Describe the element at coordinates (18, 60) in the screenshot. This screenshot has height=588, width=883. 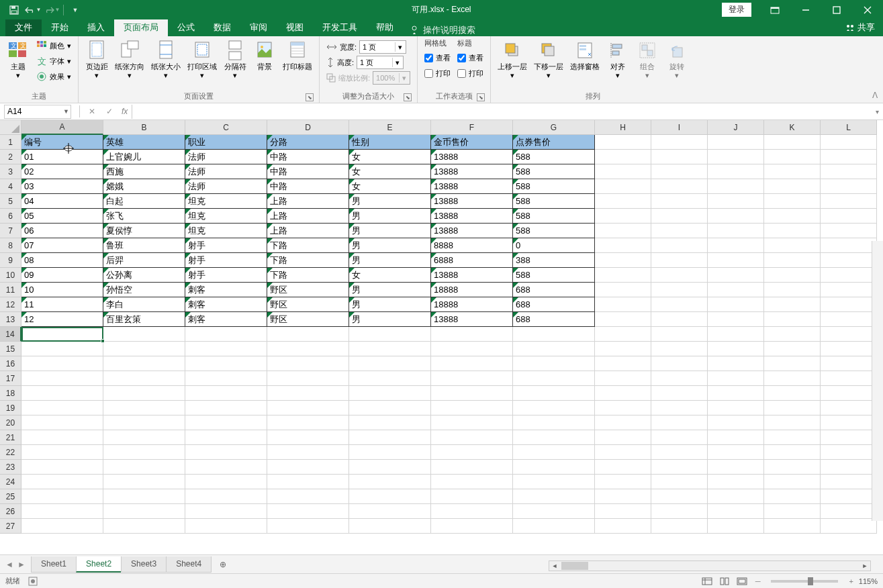
I see `themes-button: 文文 主题▾` at that location.